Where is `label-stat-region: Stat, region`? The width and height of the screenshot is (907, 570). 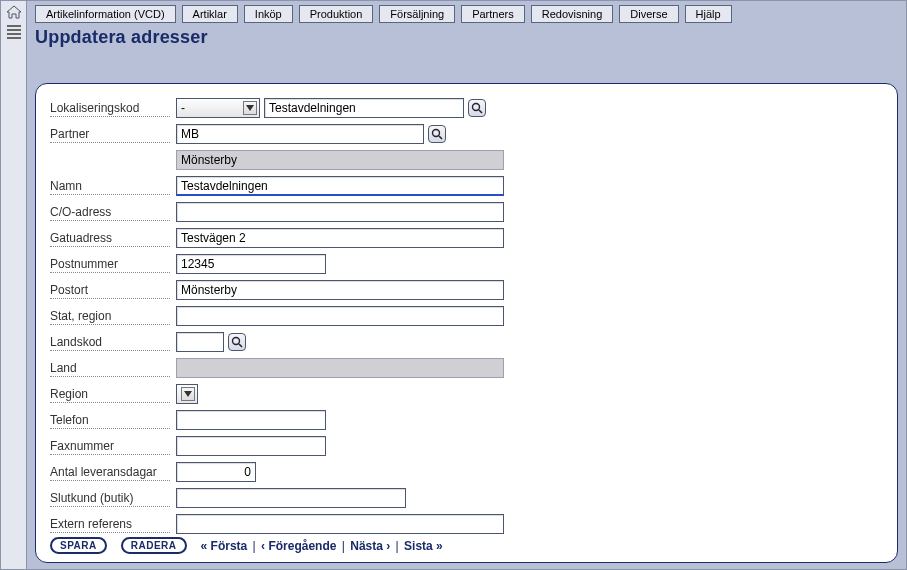 label-stat-region: Stat, region is located at coordinates (110, 316).